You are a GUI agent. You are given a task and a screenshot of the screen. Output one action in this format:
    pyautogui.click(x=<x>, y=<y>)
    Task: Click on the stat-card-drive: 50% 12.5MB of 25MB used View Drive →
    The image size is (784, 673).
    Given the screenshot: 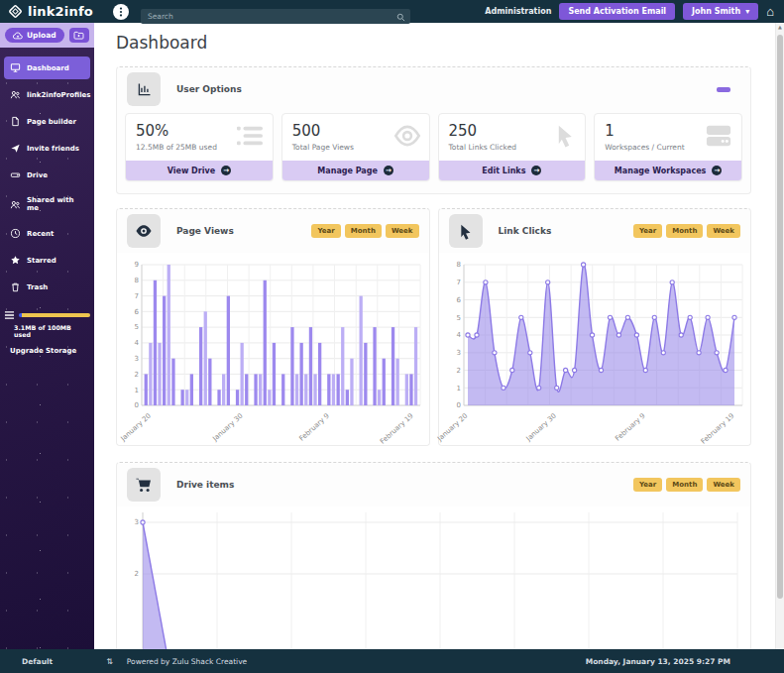 What is the action you would take?
    pyautogui.click(x=199, y=147)
    